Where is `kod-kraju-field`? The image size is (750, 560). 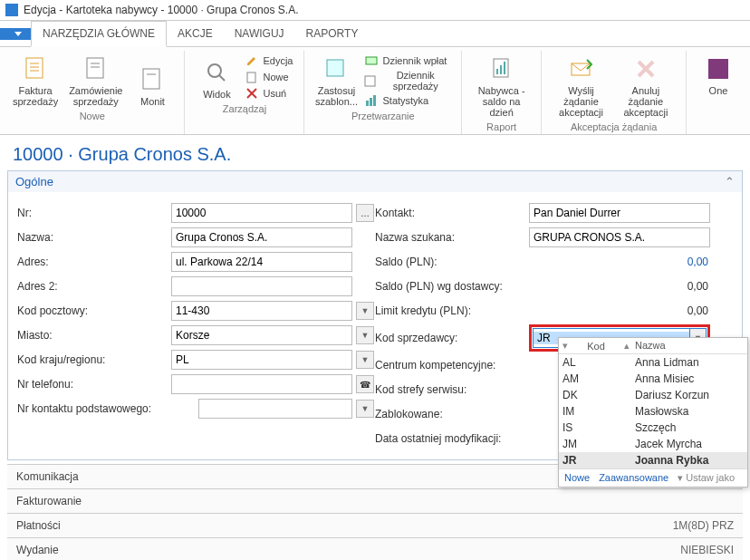 kod-kraju-field is located at coordinates (262, 360).